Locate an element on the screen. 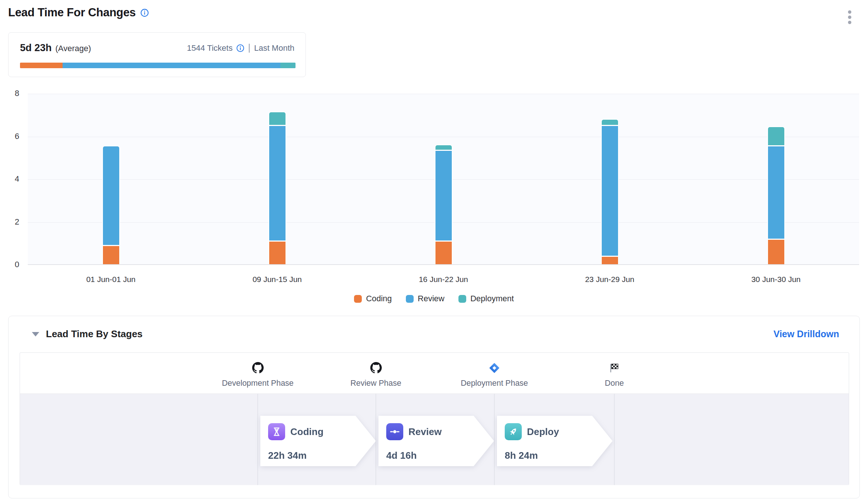 This screenshot has height=501, width=868. jira-diamond-icon is located at coordinates (494, 363).